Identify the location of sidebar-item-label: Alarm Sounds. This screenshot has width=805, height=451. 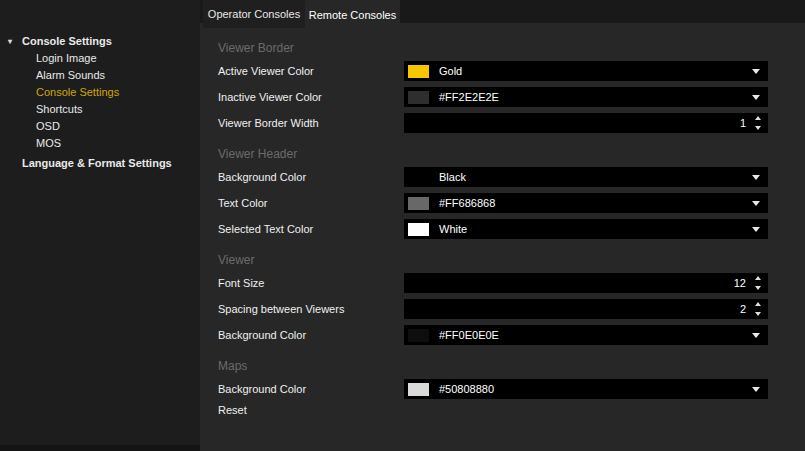
(70, 75).